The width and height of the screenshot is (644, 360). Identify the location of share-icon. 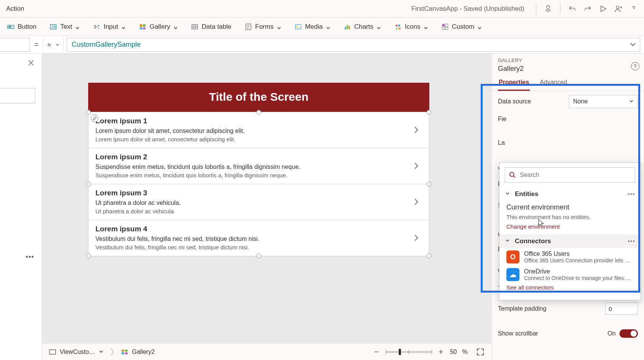
(618, 9).